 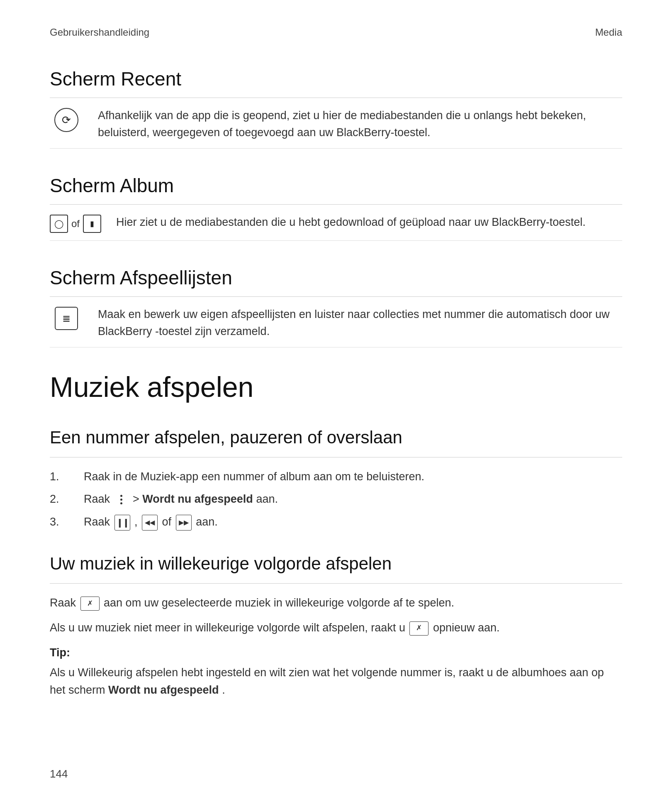 What do you see at coordinates (66, 318) in the screenshot?
I see `afspeellijsten-icon-cell: ≣` at bounding box center [66, 318].